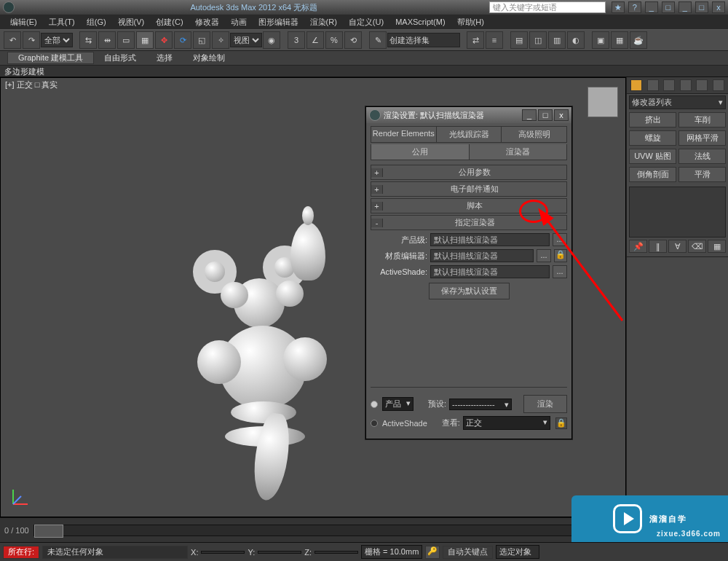 This screenshot has width=728, height=561. What do you see at coordinates (702, 7) in the screenshot?
I see `maximize-button: □` at bounding box center [702, 7].